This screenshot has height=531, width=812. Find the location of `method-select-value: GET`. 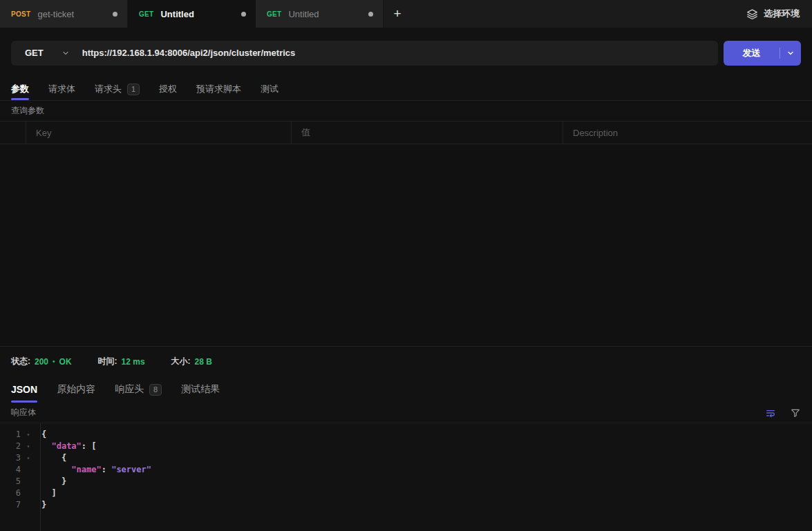

method-select-value: GET is located at coordinates (35, 52).